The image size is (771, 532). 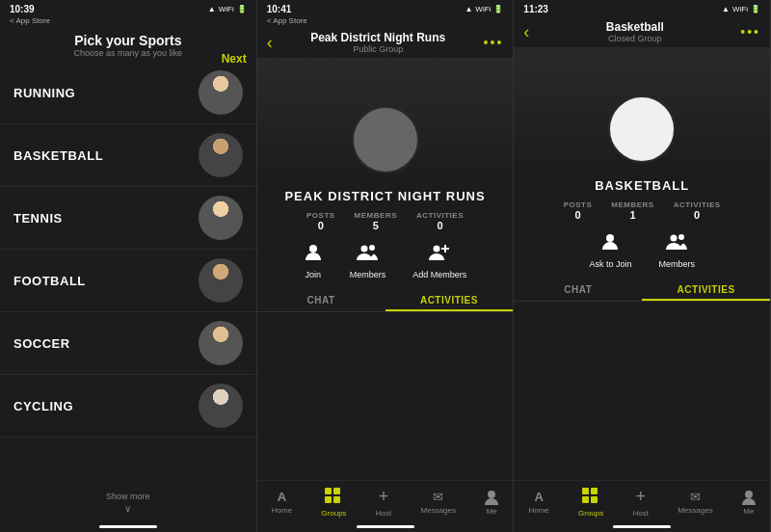 I want to click on back-button-2: ‹, so click(x=270, y=42).